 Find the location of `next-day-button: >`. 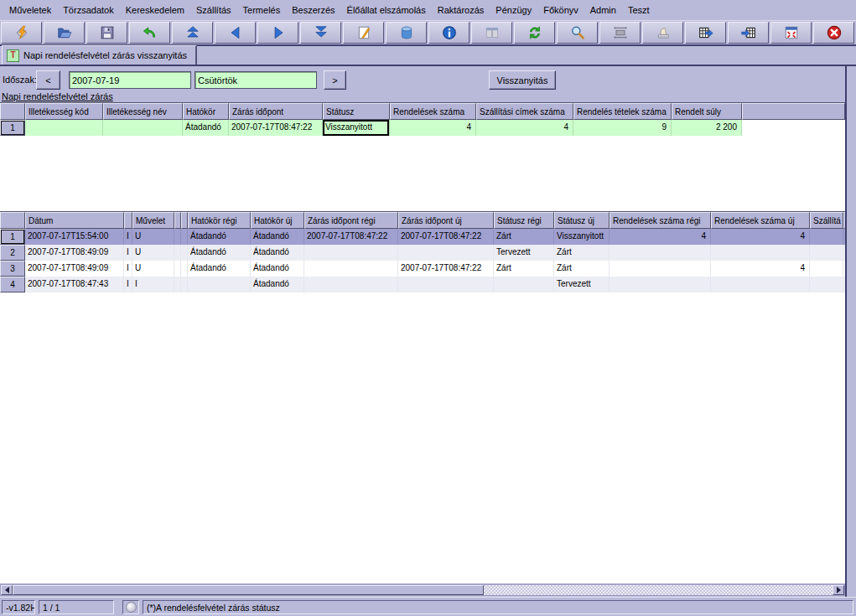

next-day-button: > is located at coordinates (335, 80).